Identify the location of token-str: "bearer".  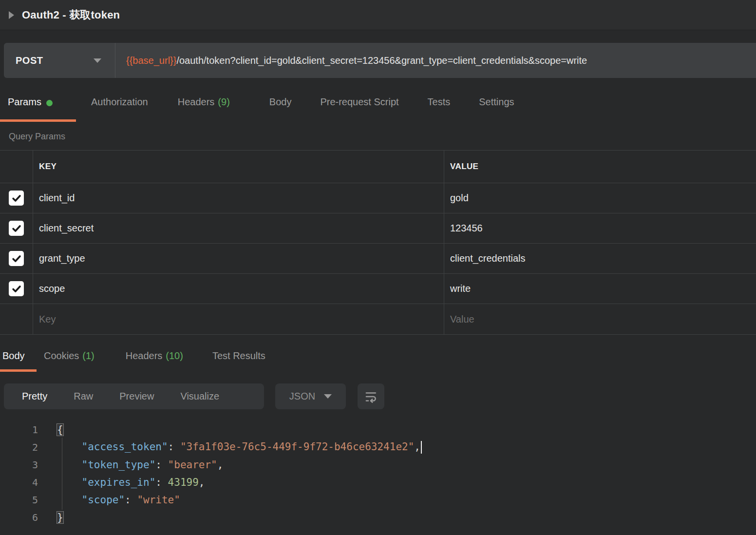
(193, 465).